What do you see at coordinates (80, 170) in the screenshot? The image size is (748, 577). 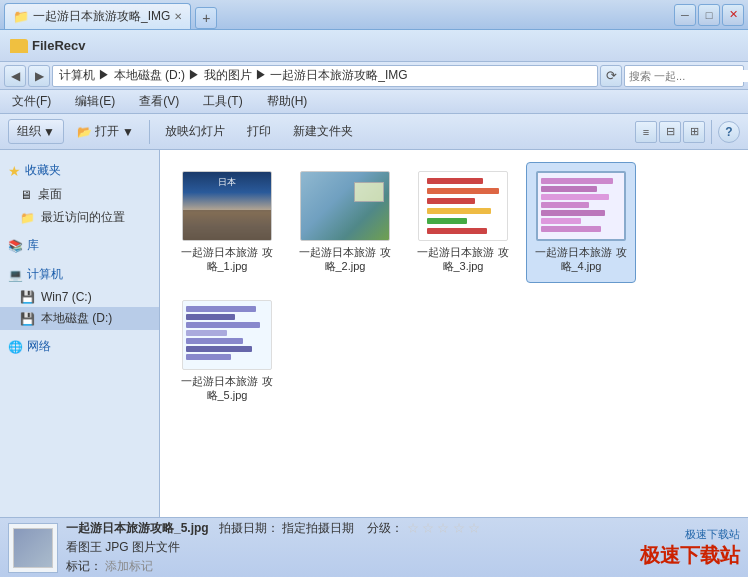 I see `favorites-header: ★ 收藏夹` at bounding box center [80, 170].